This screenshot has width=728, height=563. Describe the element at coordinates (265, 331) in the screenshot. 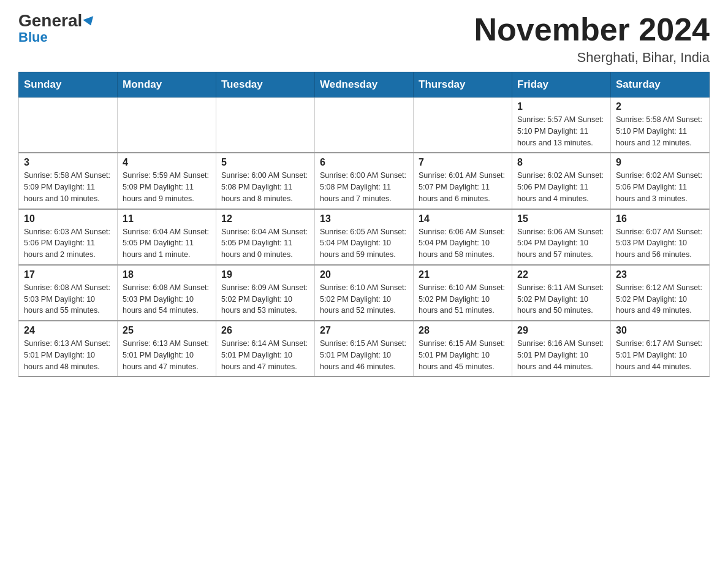

I see `day-number: 26` at that location.